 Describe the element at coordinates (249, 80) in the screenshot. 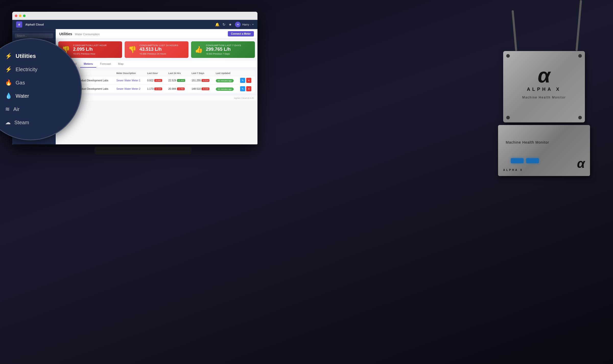

I see `row1-delete-button: ✕` at that location.